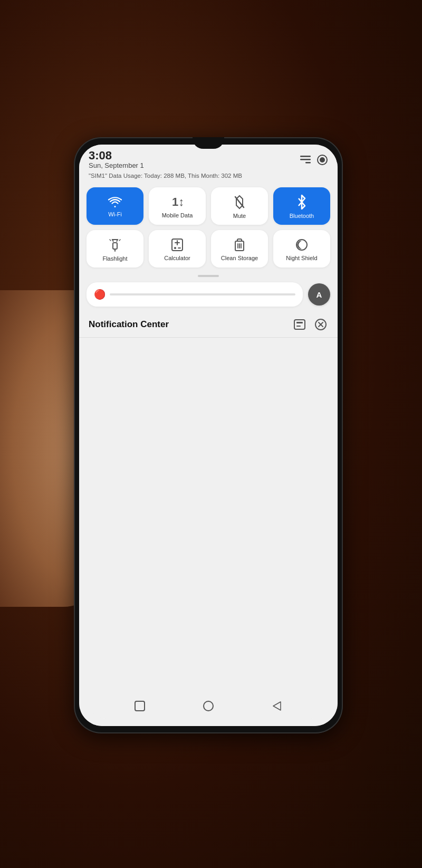 This screenshot has height=868, width=422. Describe the element at coordinates (239, 259) in the screenshot. I see `clean-storage-label: Clean Storage` at that location.